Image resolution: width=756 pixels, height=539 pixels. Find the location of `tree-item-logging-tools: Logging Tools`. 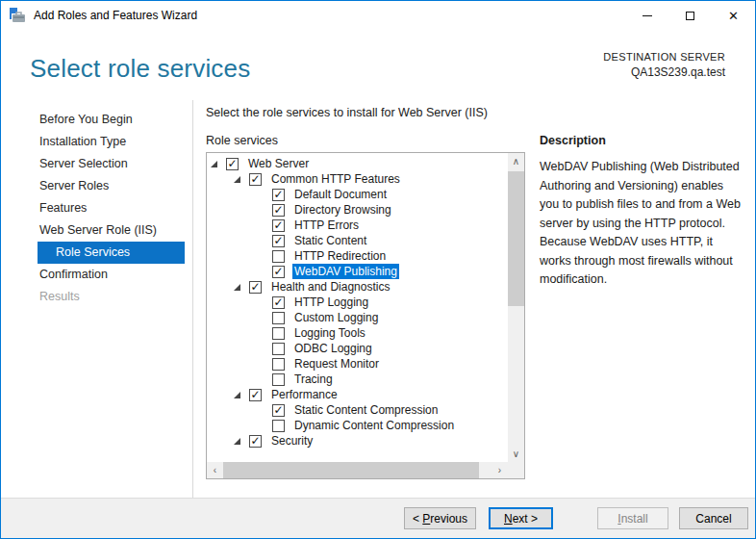

tree-item-logging-tools: Logging Tools is located at coordinates (358, 333).